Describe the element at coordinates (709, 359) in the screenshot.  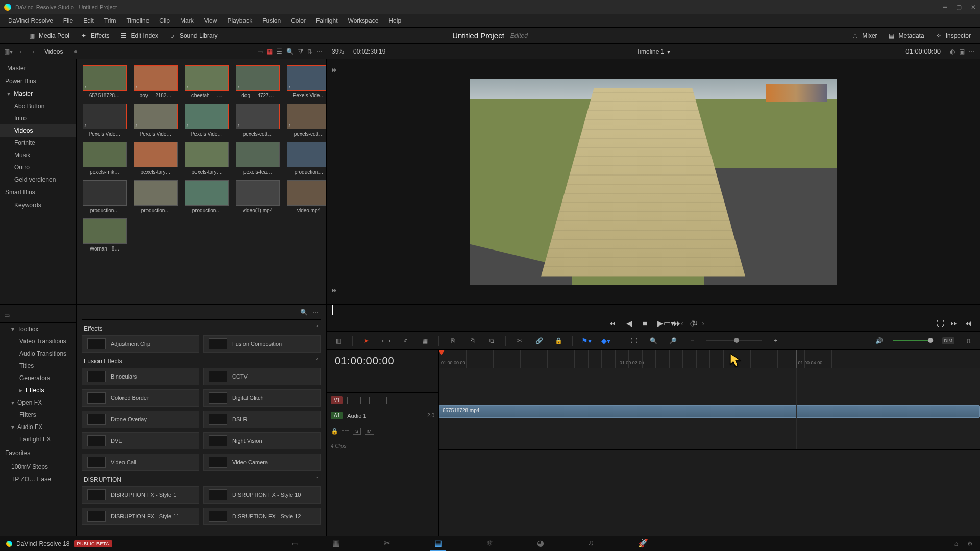
I see `timeline-ruler: 01:00:00:0001:00:02:0001:00:04:00` at that location.